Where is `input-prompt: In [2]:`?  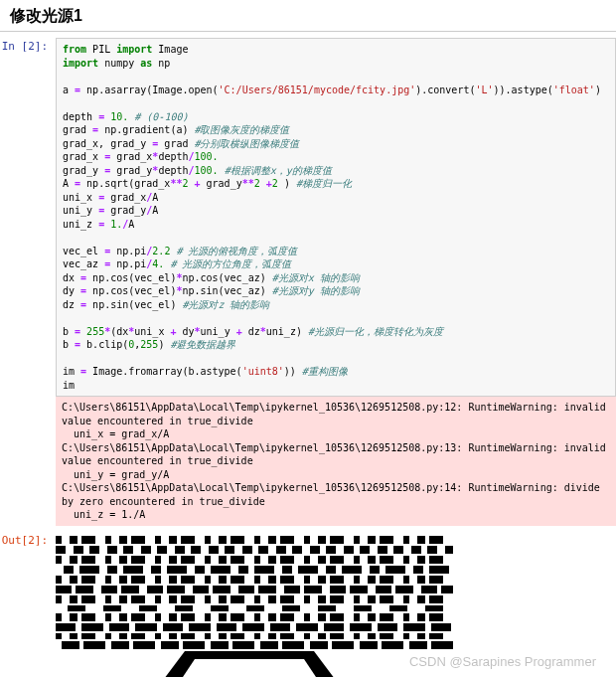 input-prompt: In [2]: is located at coordinates (28, 282).